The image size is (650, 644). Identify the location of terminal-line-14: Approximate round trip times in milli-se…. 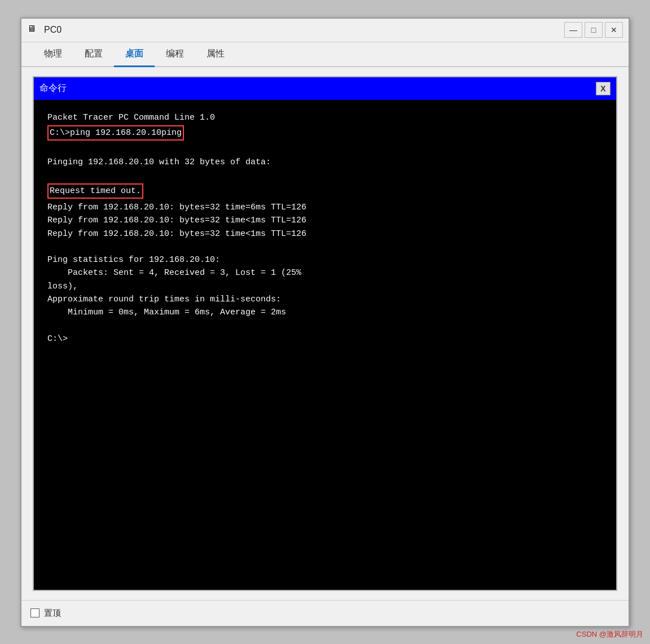
(325, 299).